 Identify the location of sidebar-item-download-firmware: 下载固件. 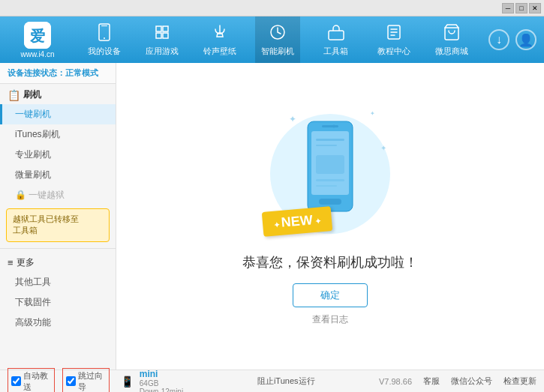
(58, 303).